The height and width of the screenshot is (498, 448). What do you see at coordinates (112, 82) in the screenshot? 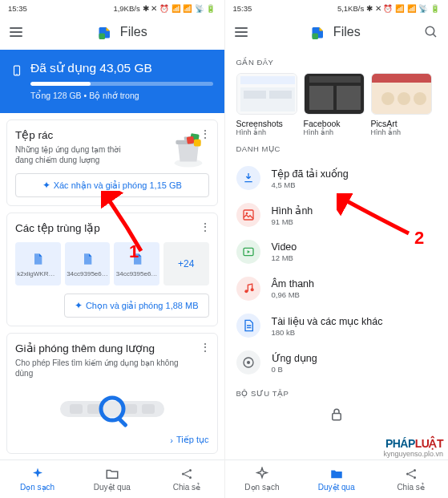
I see `storage-card: Đã sử dụng 43,05 GB Tổng 128 GB • Bộ nhớ…` at bounding box center [112, 82].